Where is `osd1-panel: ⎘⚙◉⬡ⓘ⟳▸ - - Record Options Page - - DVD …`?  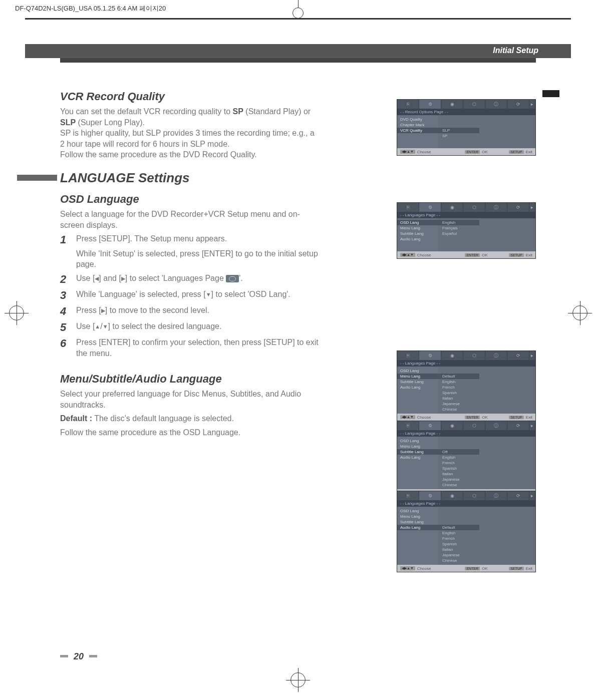
osd1-panel: ⎘⚙◉⬡ⓘ⟳▸ - - Record Options Page - - DVD … is located at coordinates (466, 127).